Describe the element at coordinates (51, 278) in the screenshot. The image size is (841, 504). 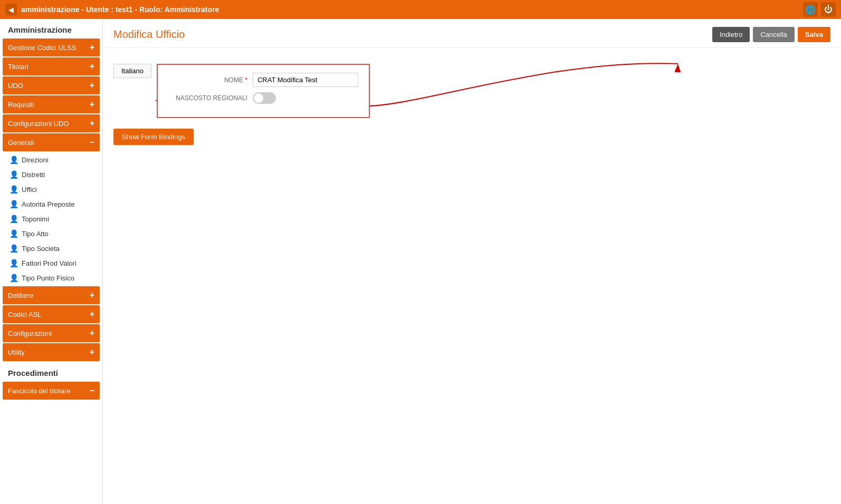
I see `sidebar-item-tipo-punto-fisico: 👤 Tipo Punto Fisico` at that location.